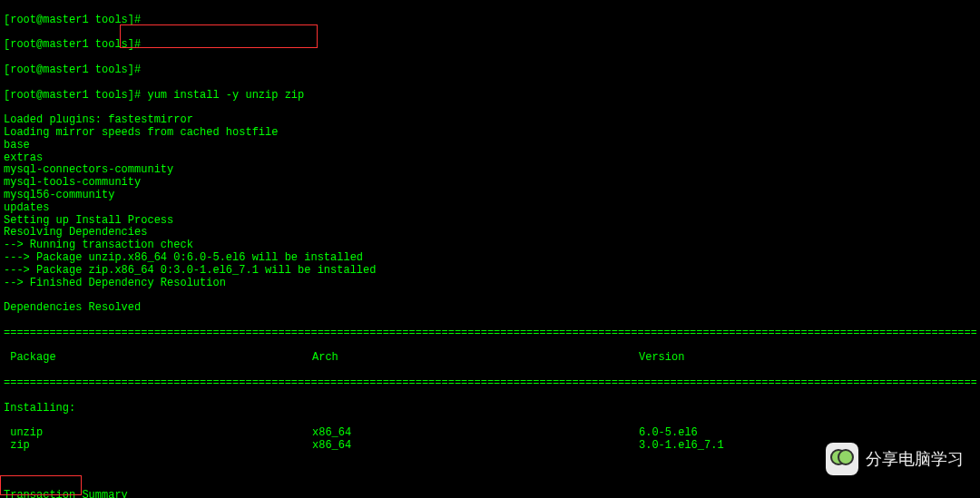 This screenshot has width=980, height=498. I want to click on table-section: Installing:, so click(490, 409).